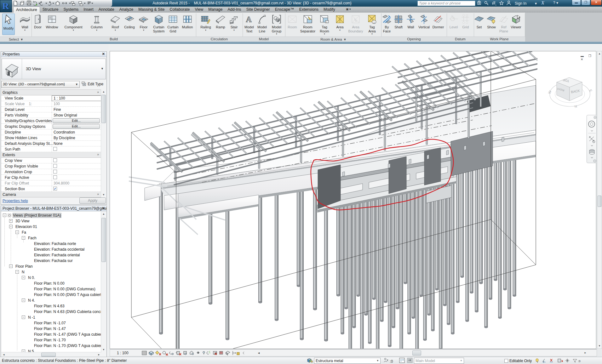 The height and width of the screenshot is (364, 602). Describe the element at coordinates (550, 92) in the screenshot. I see `svg-text: W` at that location.